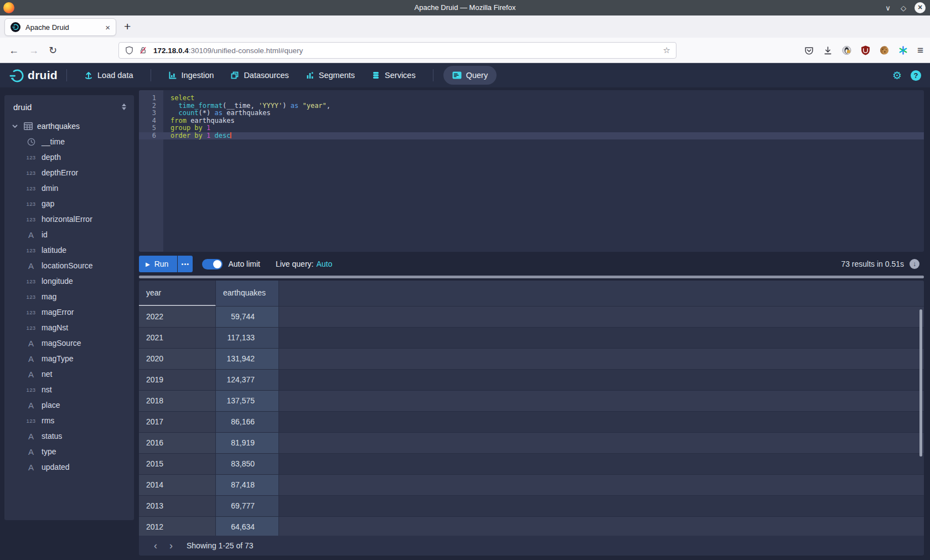  What do you see at coordinates (53, 50) in the screenshot?
I see `reload-button: ↻` at bounding box center [53, 50].